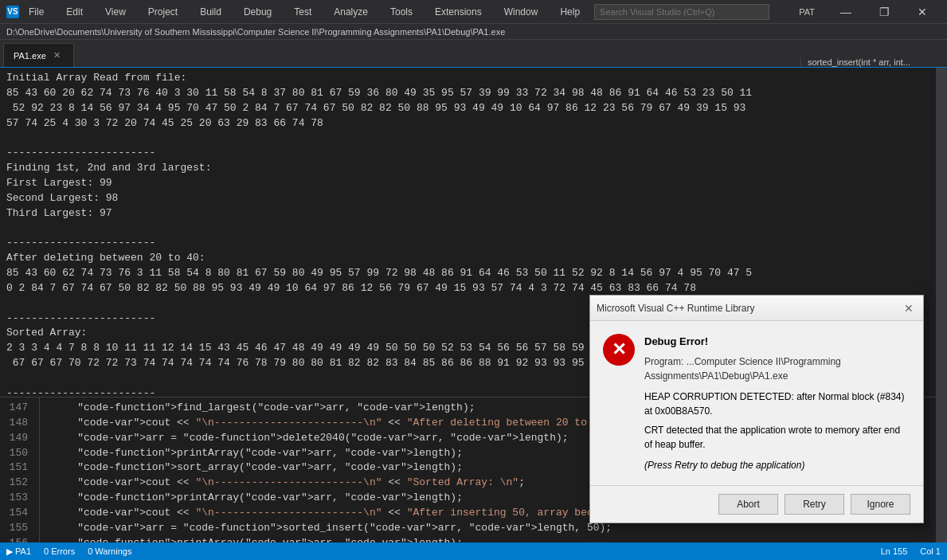 This screenshot has height=560, width=947. I want to click on col-label: Col 1, so click(930, 551).